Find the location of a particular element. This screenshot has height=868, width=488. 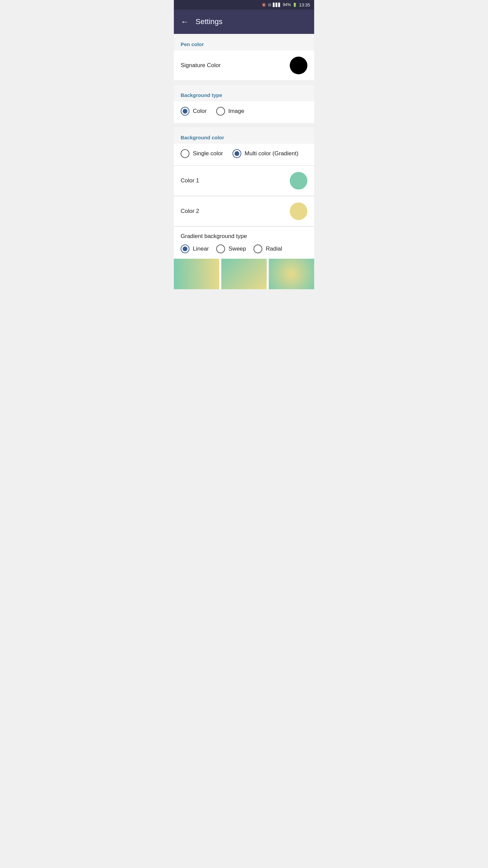

background-type-color-option: Color is located at coordinates (194, 111).